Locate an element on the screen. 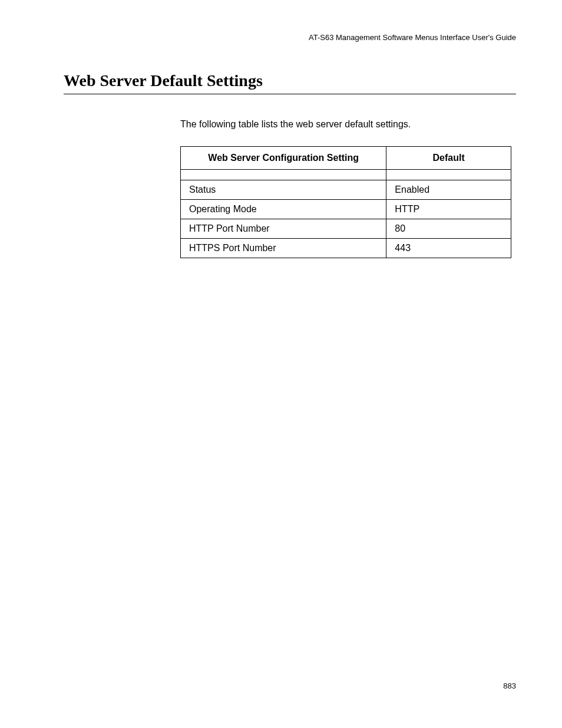 The width and height of the screenshot is (562, 728). table-row: HTTP Port Number 80 is located at coordinates (346, 229).